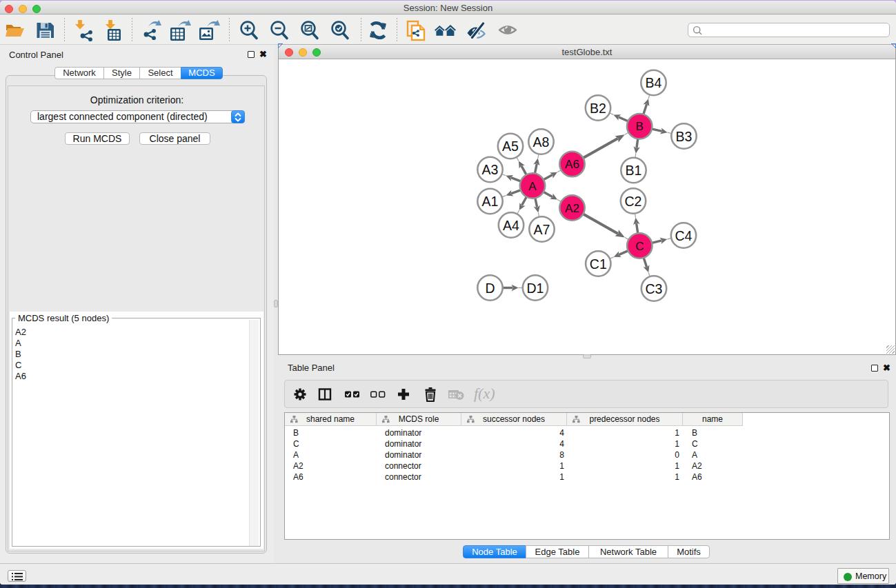 This screenshot has width=896, height=588. What do you see at coordinates (511, 225) in the screenshot?
I see `svg-text: A4` at bounding box center [511, 225].